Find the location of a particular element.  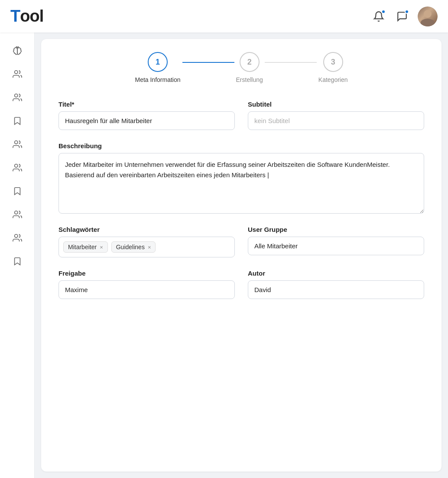

form-row-titel: Titel* Subtitel is located at coordinates (241, 115).